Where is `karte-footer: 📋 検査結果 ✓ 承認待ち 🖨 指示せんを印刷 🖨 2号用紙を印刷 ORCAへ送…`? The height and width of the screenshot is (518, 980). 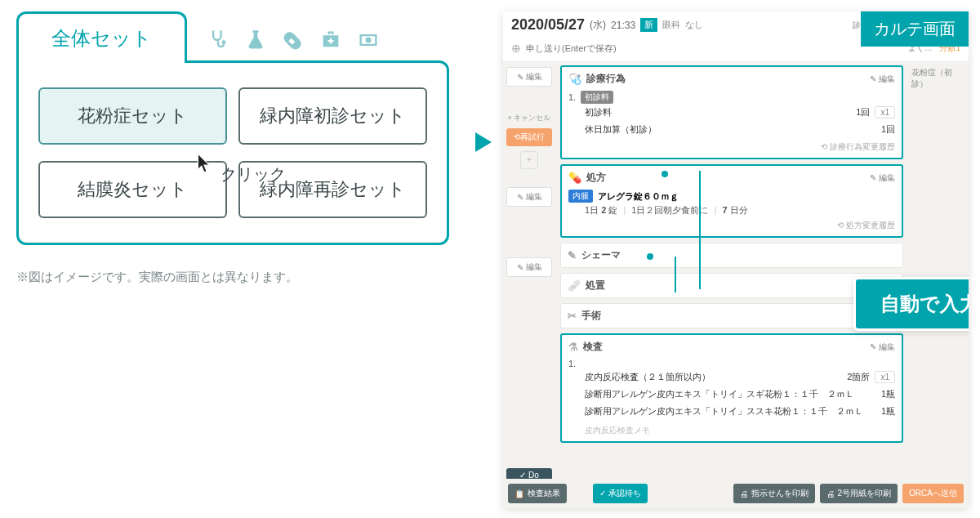
karte-footer: 📋 検査結果 ✓ 承認待ち 🖨 指示せんを印刷 🖨 2号用紙を印刷 ORCAへ送… is located at coordinates (736, 493).